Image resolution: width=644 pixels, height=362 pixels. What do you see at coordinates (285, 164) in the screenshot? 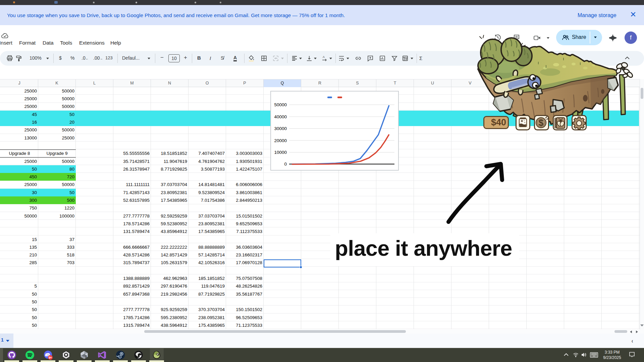
I see `svg-text: 0` at bounding box center [285, 164].